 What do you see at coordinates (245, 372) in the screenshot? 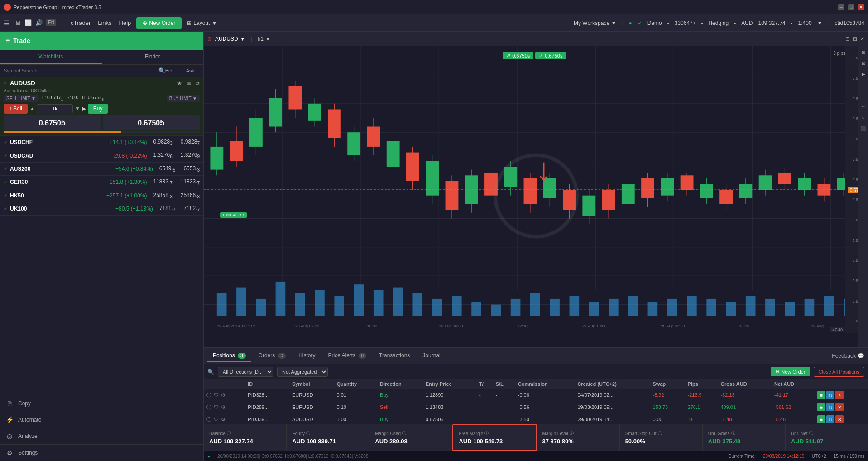
I see `direction-filter: All Directions (D...` at bounding box center [245, 372].